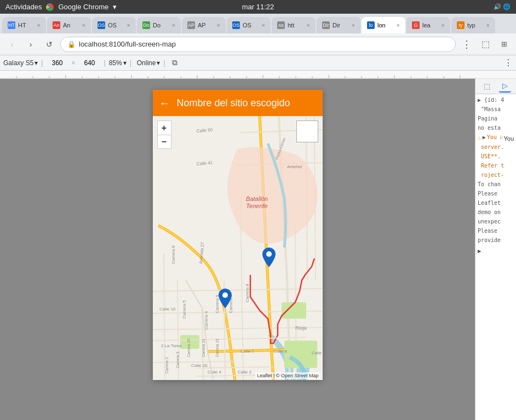  Describe the element at coordinates (308, 25) in the screenshot. I see `tab-htt-close: ×` at that location.